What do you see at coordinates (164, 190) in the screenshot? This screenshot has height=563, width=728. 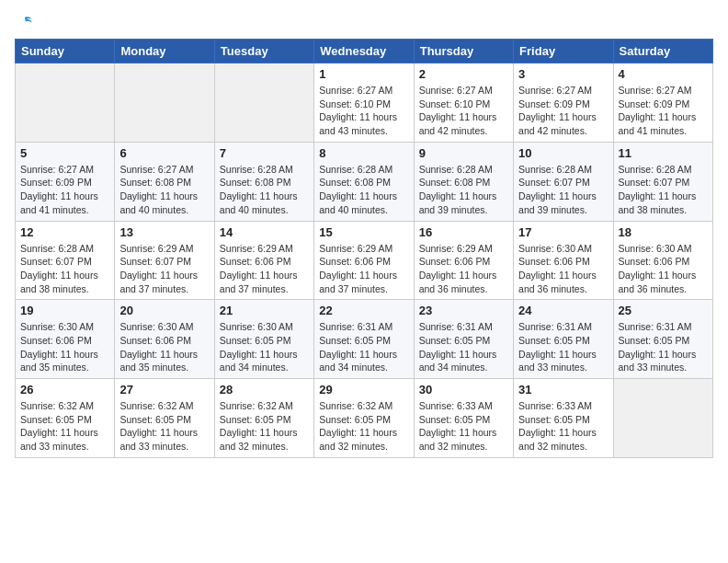 I see `day-info: Sunrise: 6:27 AMSunset: 6:08 PMDaylight:…` at bounding box center [164, 190].